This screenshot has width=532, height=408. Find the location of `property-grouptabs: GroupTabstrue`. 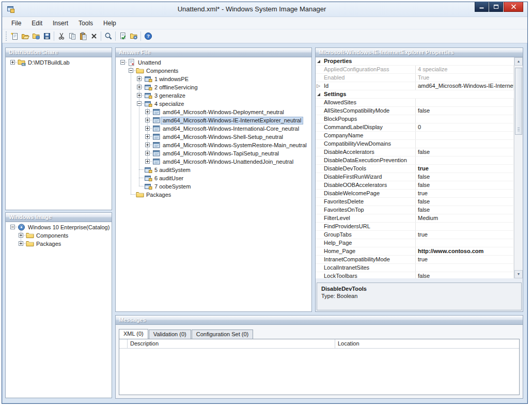

property-grouptabs: GroupTabstrue is located at coordinates (415, 235).